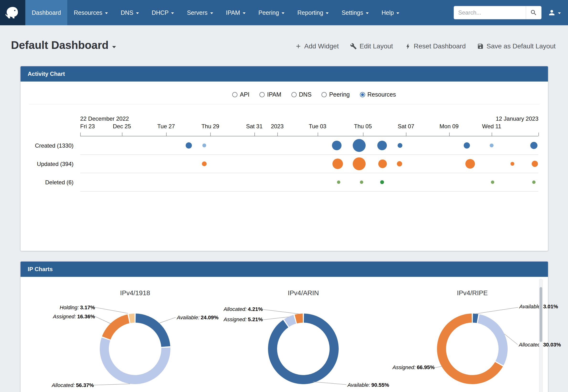 This screenshot has width=568, height=392. What do you see at coordinates (490, 13) in the screenshot?
I see `search-input` at bounding box center [490, 13].